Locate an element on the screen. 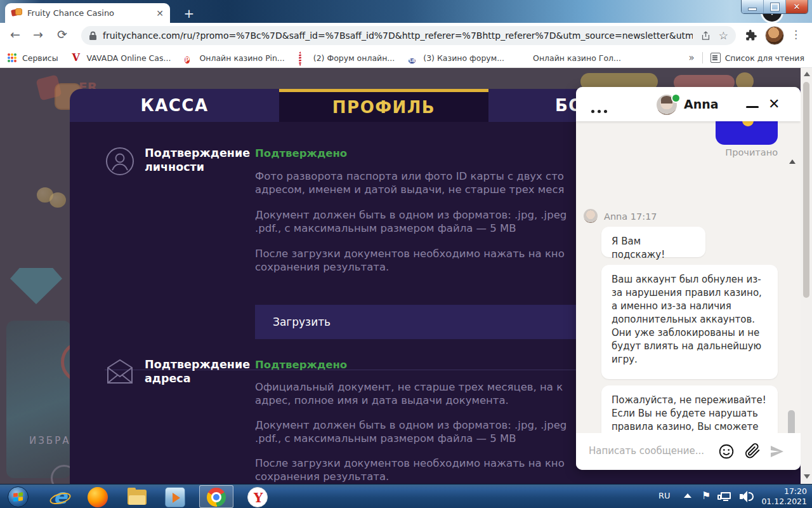  chat-message-input: Написать сообщение... is located at coordinates (646, 451).